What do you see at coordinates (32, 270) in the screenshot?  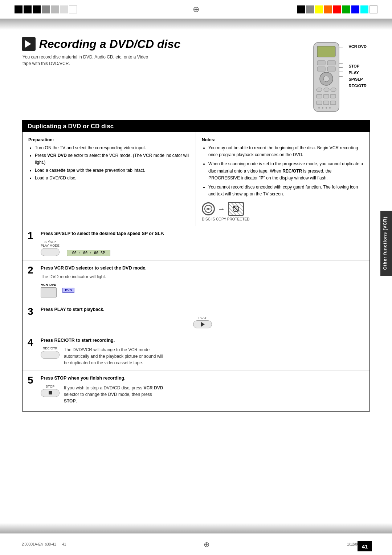 I see `step-2-number: 2` at bounding box center [32, 270].